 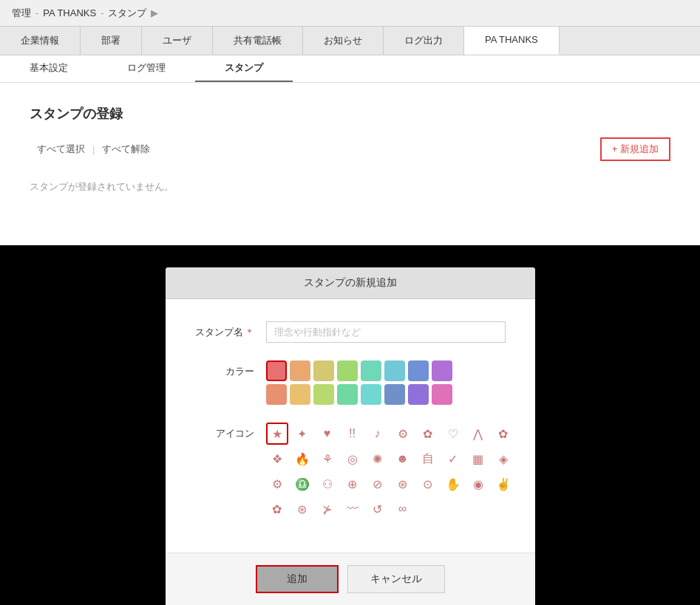 I want to click on icon-cell-35: ∞, so click(x=403, y=509).